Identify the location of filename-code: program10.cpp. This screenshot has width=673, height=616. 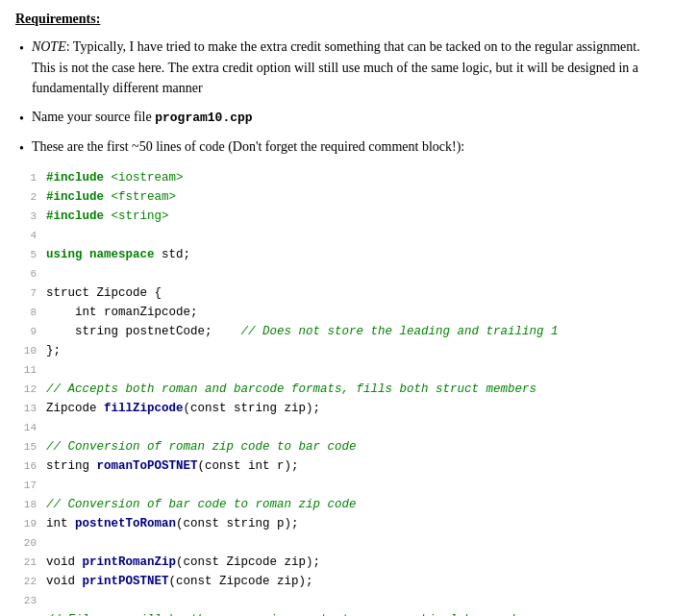
(204, 117).